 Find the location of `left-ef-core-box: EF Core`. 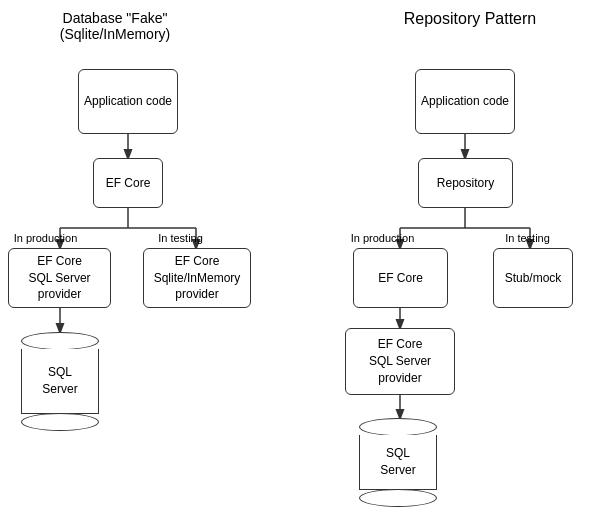

left-ef-core-box: EF Core is located at coordinates (128, 183).